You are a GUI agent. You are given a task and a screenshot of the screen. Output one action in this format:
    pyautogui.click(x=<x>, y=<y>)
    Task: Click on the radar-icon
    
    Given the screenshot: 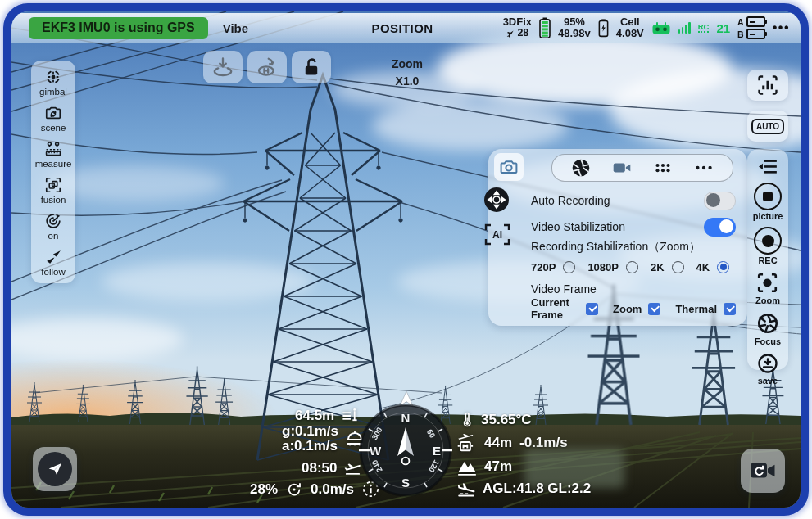 What is the action you would take?
    pyautogui.click(x=53, y=221)
    